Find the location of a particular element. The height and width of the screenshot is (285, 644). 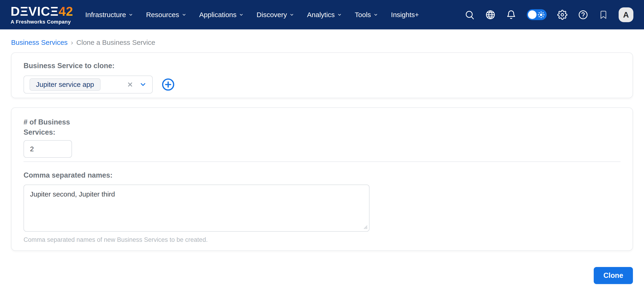

menu-item-resources: Resources is located at coordinates (166, 15).